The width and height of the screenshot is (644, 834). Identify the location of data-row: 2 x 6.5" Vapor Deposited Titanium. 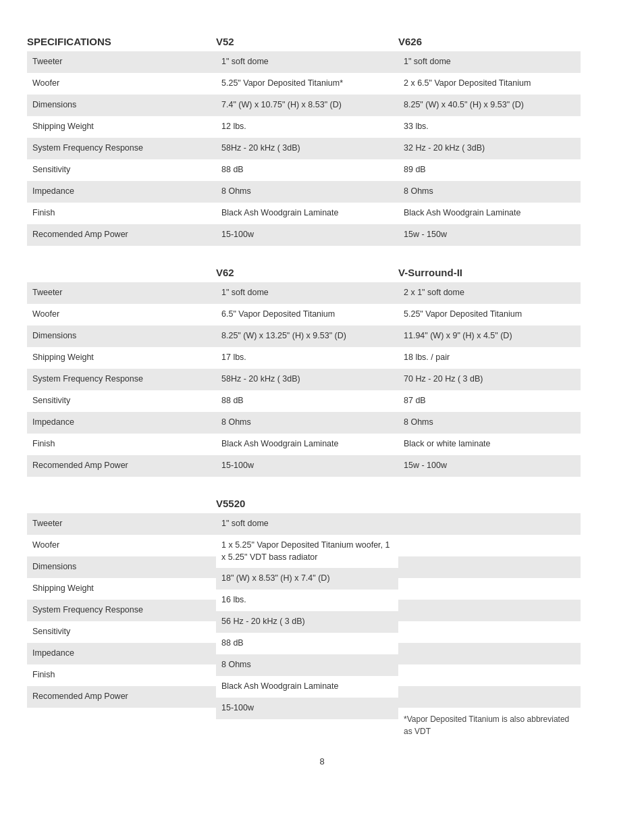
(489, 84).